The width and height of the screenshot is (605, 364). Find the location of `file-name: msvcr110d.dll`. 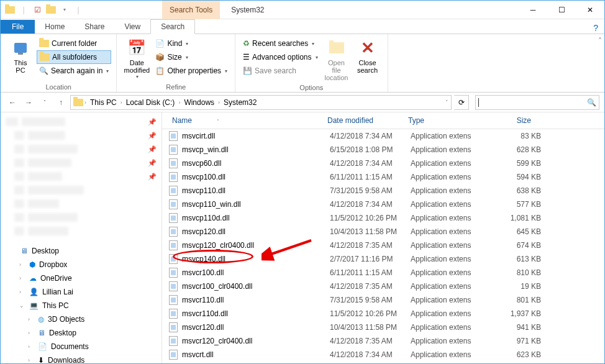

file-name: msvcr110d.dll is located at coordinates (256, 314).